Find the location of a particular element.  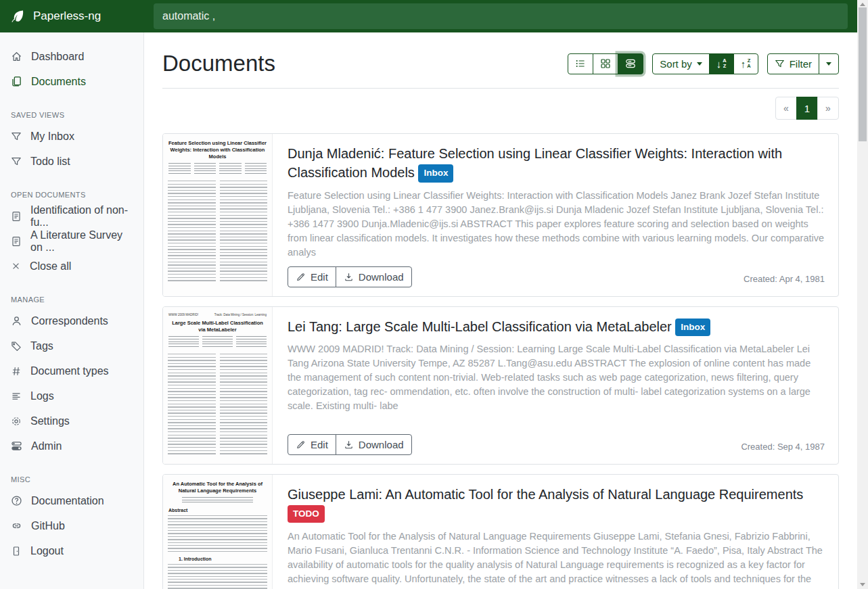

sidebar-item-my-inbox: My Inbox is located at coordinates (72, 137).